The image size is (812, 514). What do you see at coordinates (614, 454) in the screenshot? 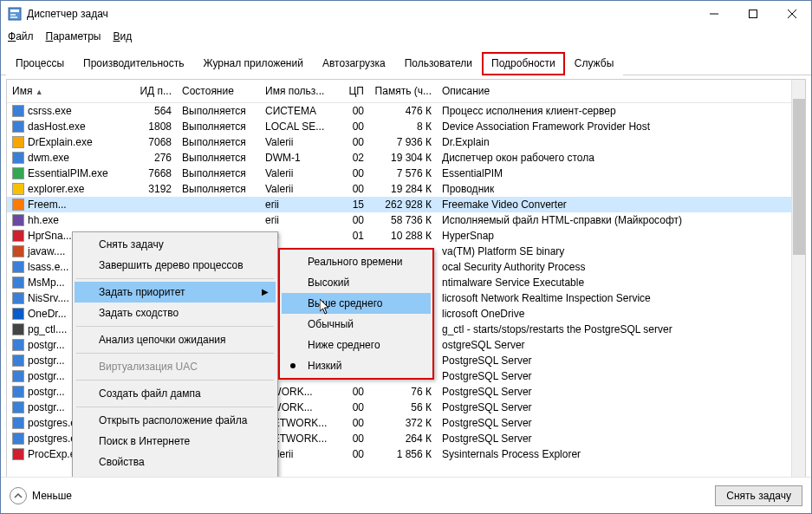
I see `cell-desc: Sysinternals Process Explorer` at bounding box center [614, 454].